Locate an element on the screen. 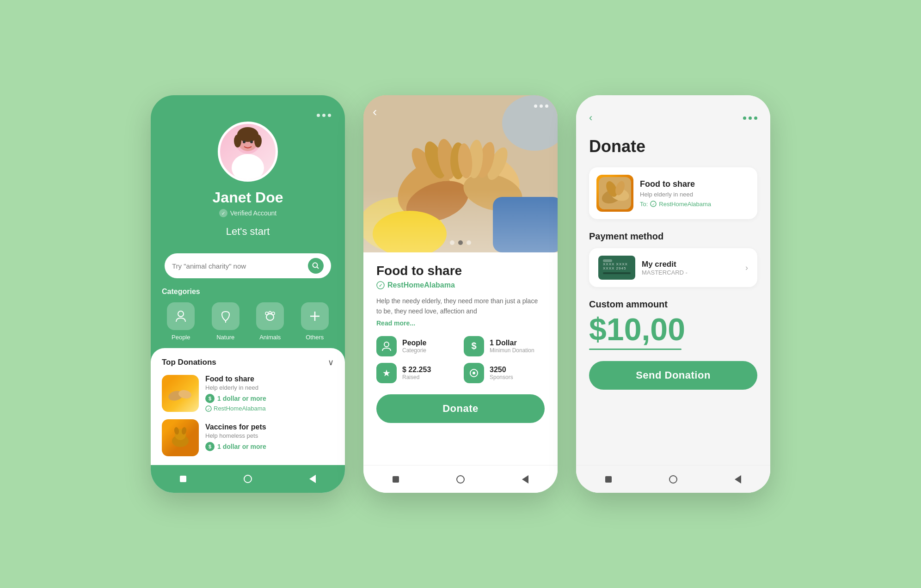 The height and width of the screenshot is (588, 921). chevron-down-icon: ∨ is located at coordinates (331, 362).